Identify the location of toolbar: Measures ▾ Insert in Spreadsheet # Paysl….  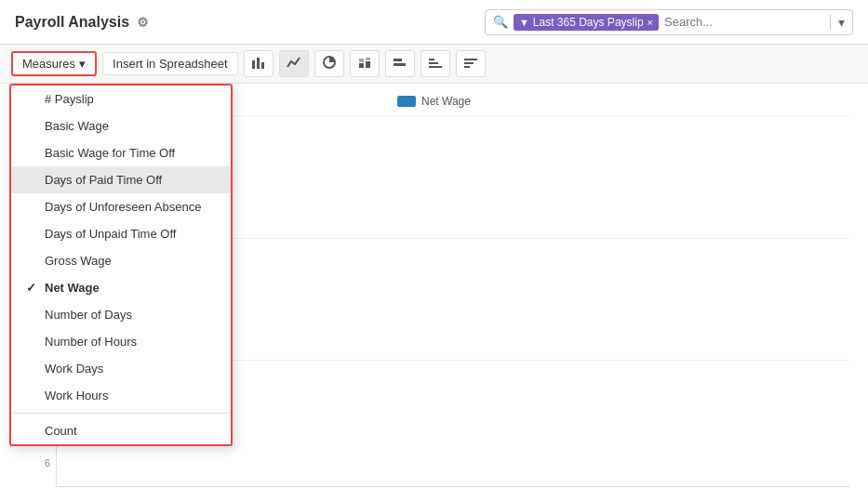
(434, 64).